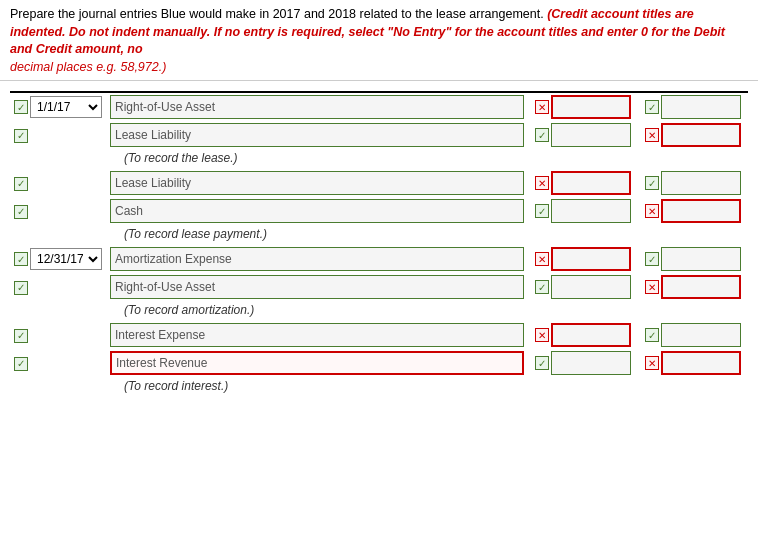  I want to click on instruction-red2: decimal places e.g. 58,972.), so click(88, 67).